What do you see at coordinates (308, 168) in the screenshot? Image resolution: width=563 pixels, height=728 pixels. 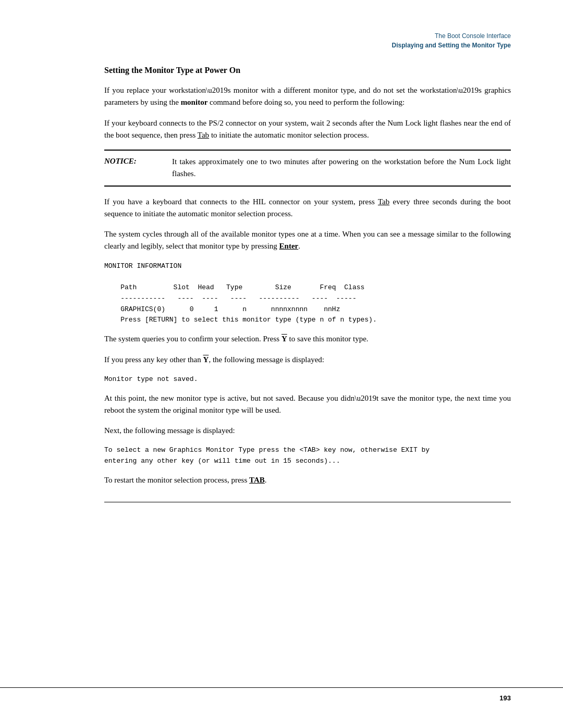 I see `notice-block: NOTICE: It takes approximately one to tw…` at bounding box center [308, 168].